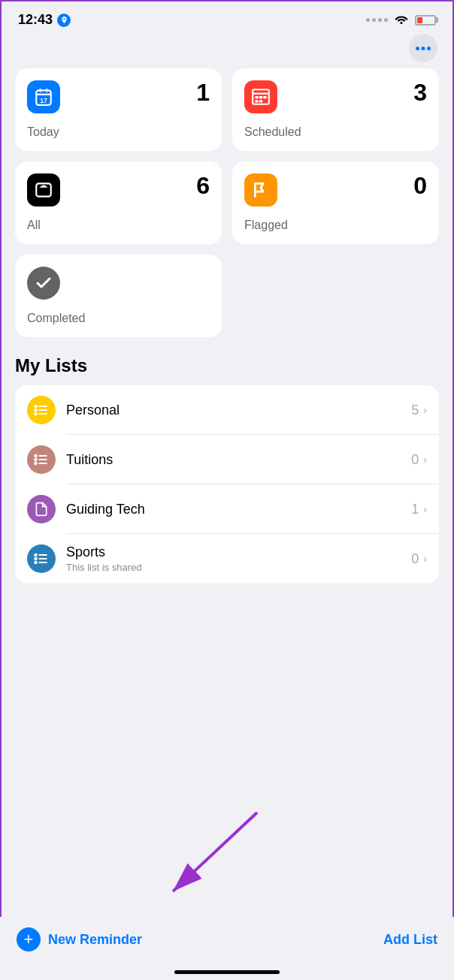 The width and height of the screenshot is (454, 980). I want to click on tuitions-icon, so click(41, 460).